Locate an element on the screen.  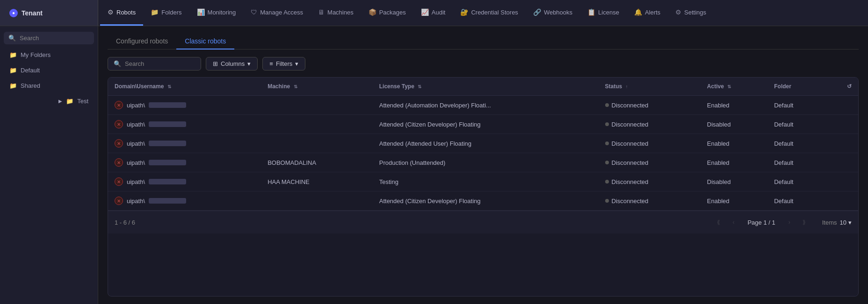
columns-button: ⊞ Columns ▾ is located at coordinates (232, 64).